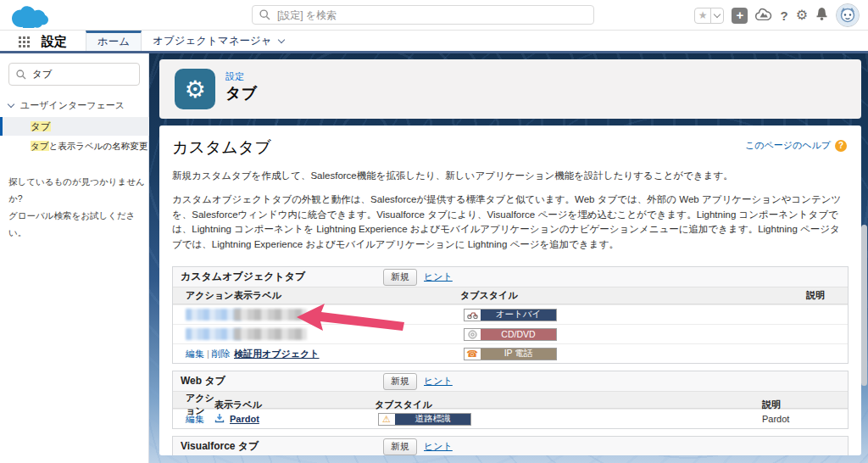  Describe the element at coordinates (434, 42) in the screenshot. I see `setup-nav-bar: 設定 ホーム オブジェクトマネージャ` at that location.